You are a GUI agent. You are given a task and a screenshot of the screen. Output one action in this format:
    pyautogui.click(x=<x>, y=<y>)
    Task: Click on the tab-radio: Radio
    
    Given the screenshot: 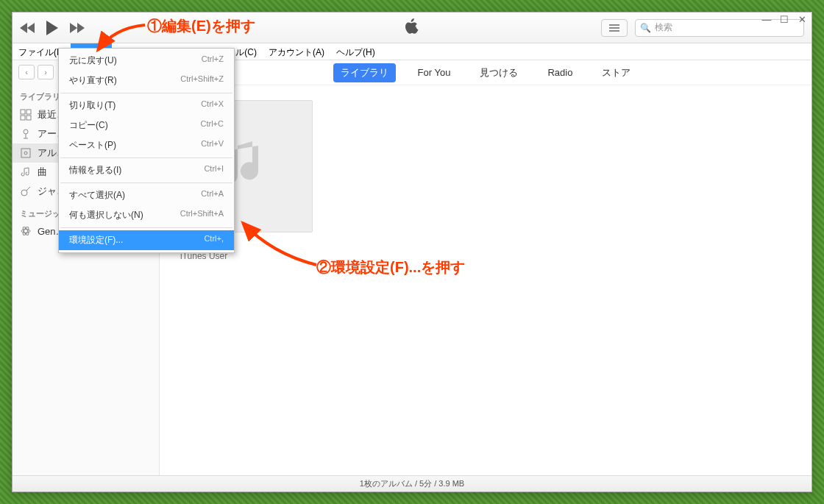 What is the action you would take?
    pyautogui.click(x=560, y=72)
    